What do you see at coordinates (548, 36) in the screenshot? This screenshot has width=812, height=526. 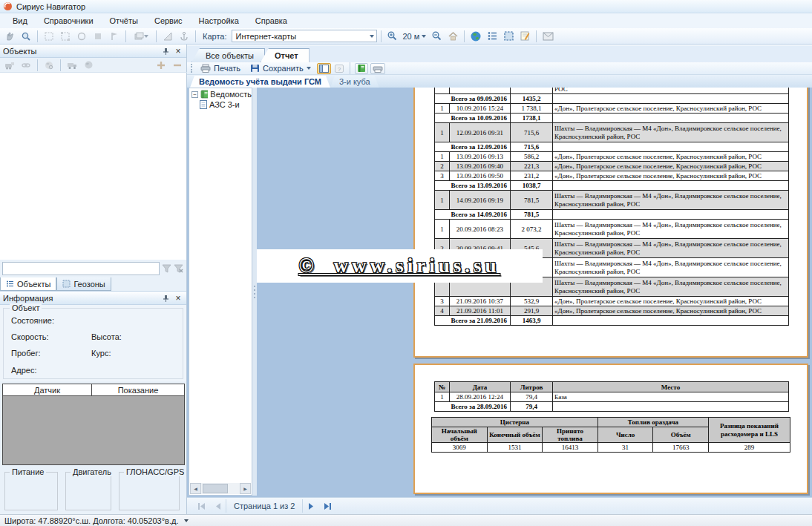 I see `mail-icon` at bounding box center [548, 36].